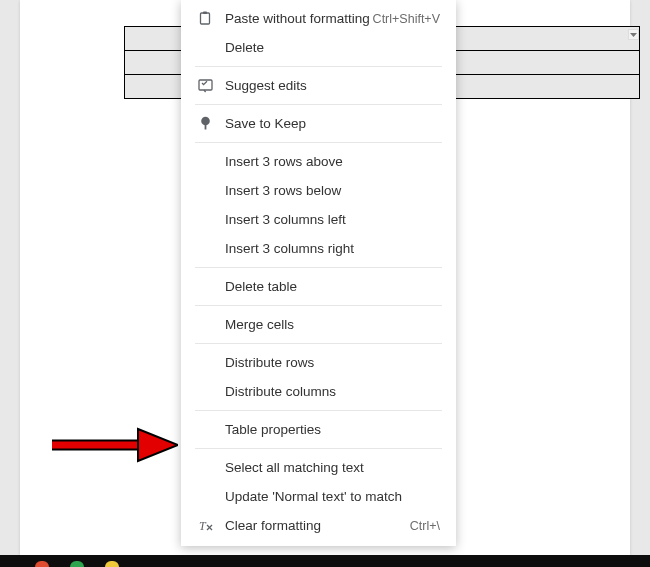  I want to click on menu-item-label: Suggest edits, so click(328, 86).